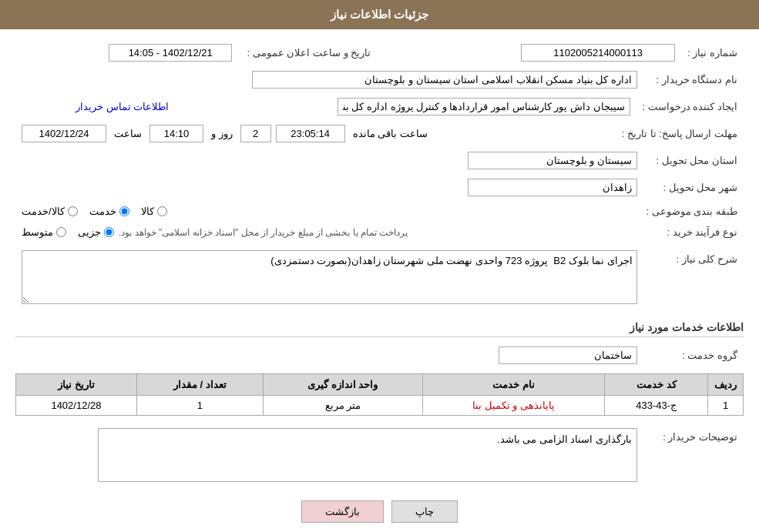 The height and width of the screenshot is (532, 759). I want to click on toseifat-text: بارگذاری اسناد الزامی می باشد., so click(564, 439).